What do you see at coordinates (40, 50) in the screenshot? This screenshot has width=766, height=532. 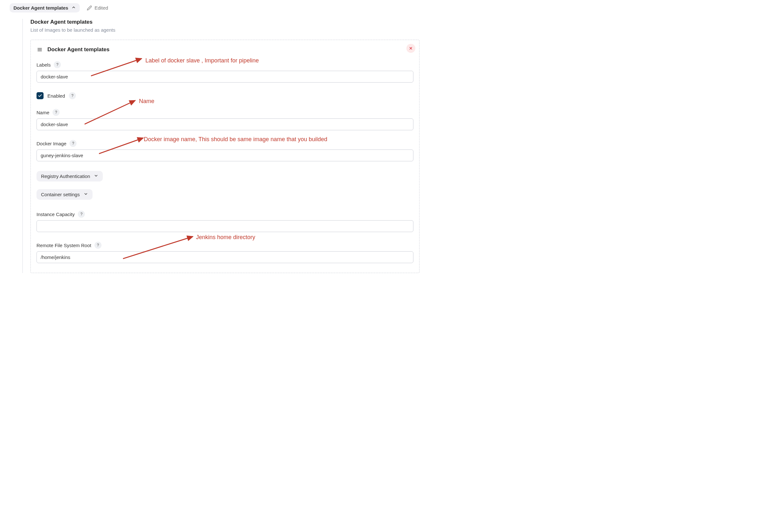 I see `drag-handle-icon` at bounding box center [40, 50].